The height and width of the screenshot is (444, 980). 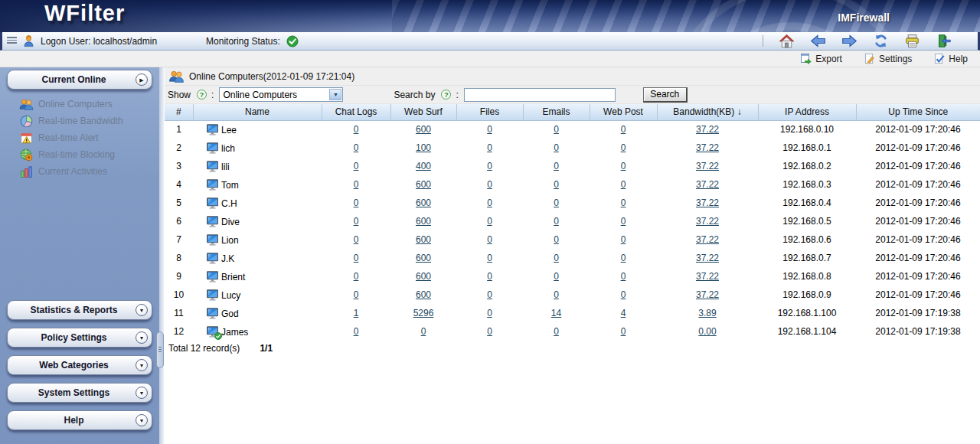 What do you see at coordinates (356, 112) in the screenshot?
I see `column-header-chat-logs: Chat Logs` at bounding box center [356, 112].